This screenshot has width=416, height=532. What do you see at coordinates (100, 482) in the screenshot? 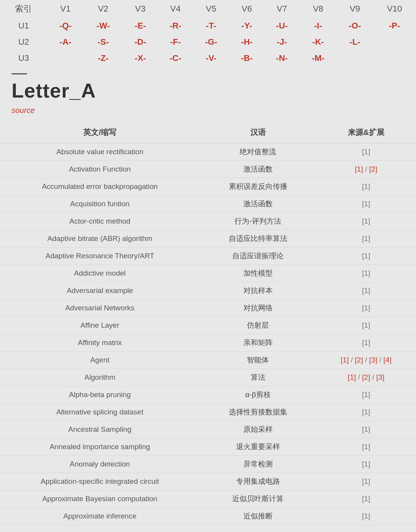
I see `entry-english: Application-specific integrated circuit` at bounding box center [100, 482].